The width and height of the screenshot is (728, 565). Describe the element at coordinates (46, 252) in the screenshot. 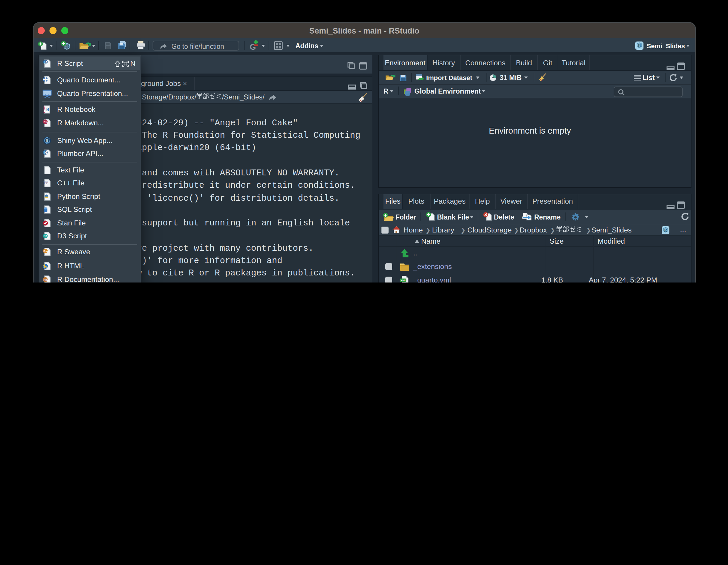

I see `svg-text: Rsw` at that location.